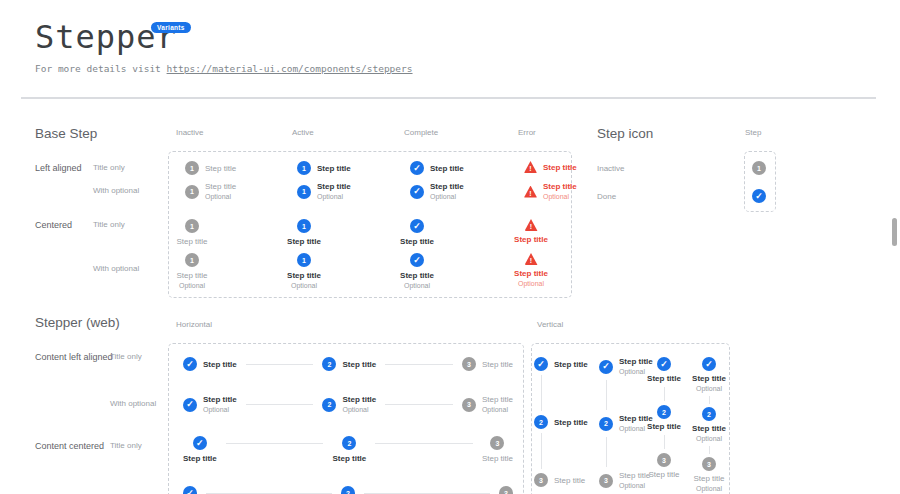 The width and height of the screenshot is (900, 494). I want to click on step-inactive: 3, so click(506, 490).